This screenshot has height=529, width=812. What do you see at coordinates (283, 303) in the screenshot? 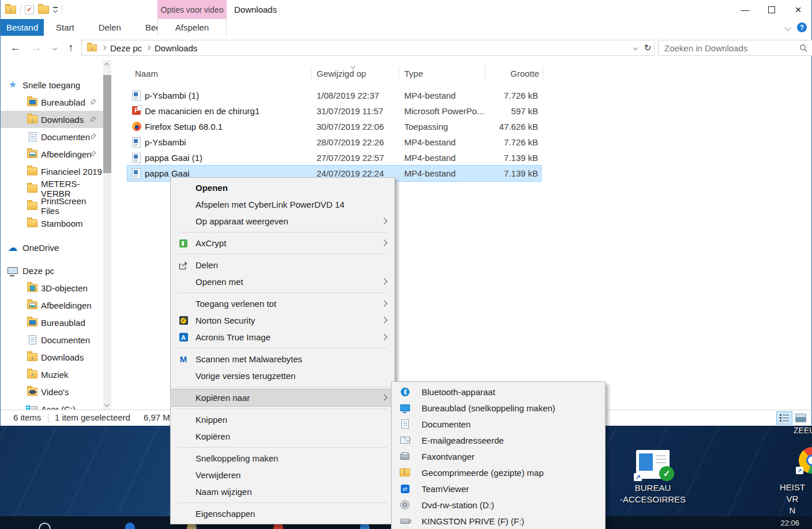
I see `menu-item-toegang-verlenen: Toegang verlenen tot` at bounding box center [283, 303].